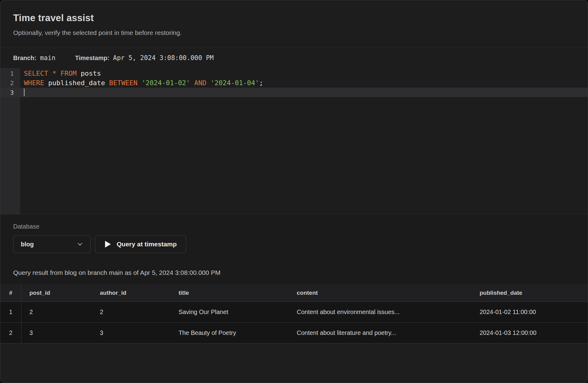  What do you see at coordinates (294, 58) in the screenshot?
I see `branch-timestamp-bar: Branch: main Timestamp: Apr 5, 2024 3:08…` at bounding box center [294, 58].